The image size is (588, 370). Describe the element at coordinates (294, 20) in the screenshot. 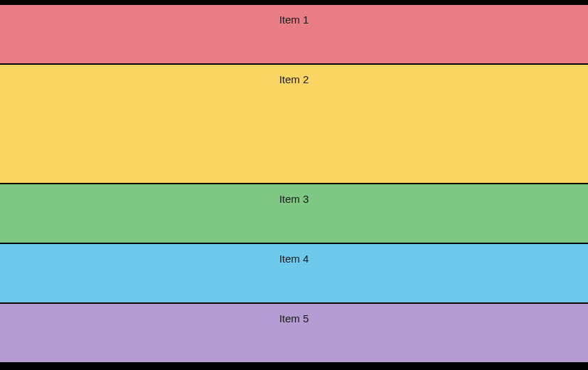

I see `list-item-label: Item 1` at that location.